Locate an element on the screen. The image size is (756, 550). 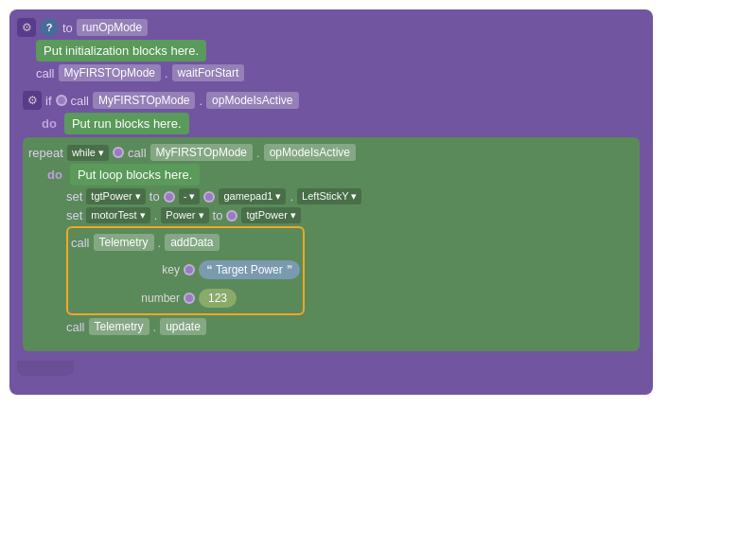
while-connector is located at coordinates (118, 152).